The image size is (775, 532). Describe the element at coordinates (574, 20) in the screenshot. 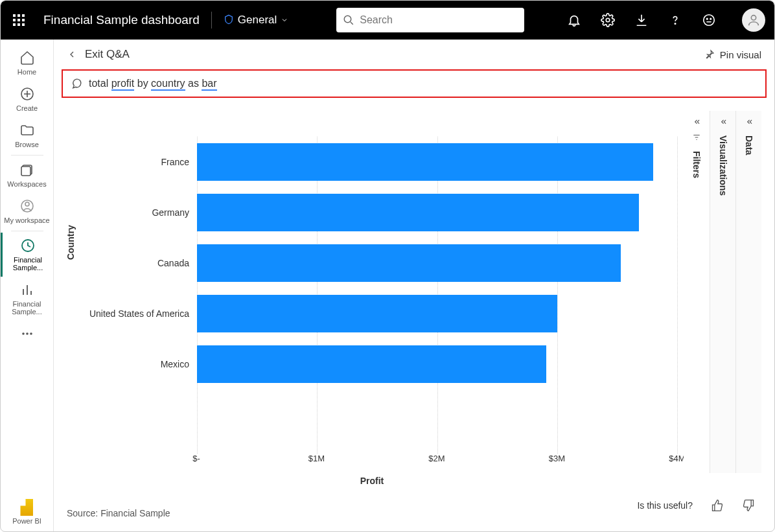

I see `notifications-icon` at that location.